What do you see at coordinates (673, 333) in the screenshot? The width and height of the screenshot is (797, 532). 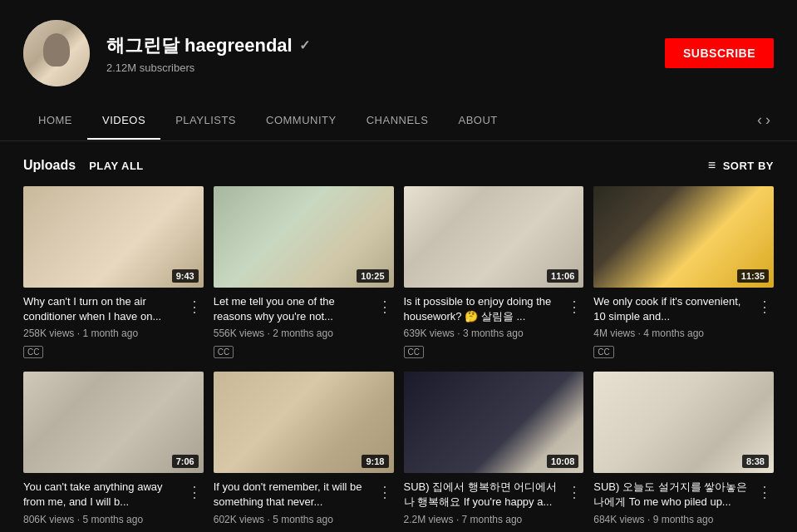 I see `video-age: 4 months ago` at bounding box center [673, 333].